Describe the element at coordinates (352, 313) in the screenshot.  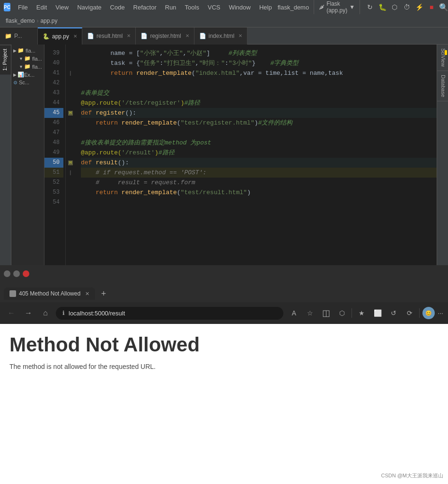
I see `nav-separator` at that location.